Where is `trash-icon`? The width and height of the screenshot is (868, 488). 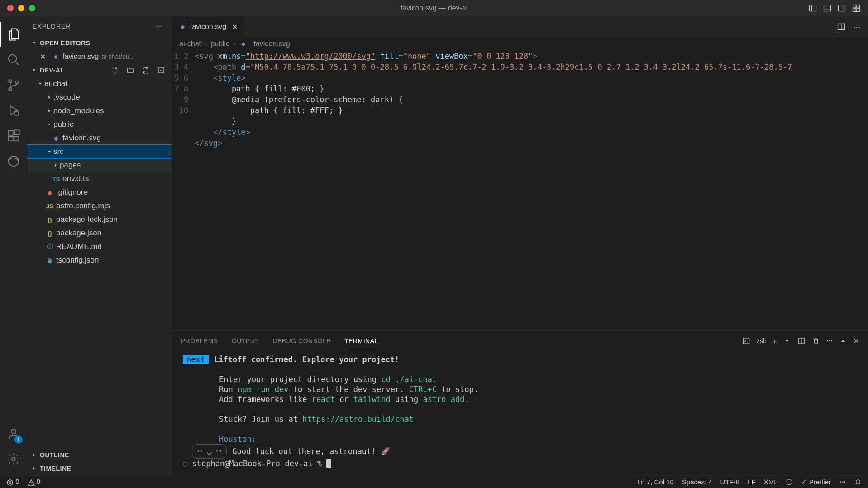
trash-icon is located at coordinates (816, 341).